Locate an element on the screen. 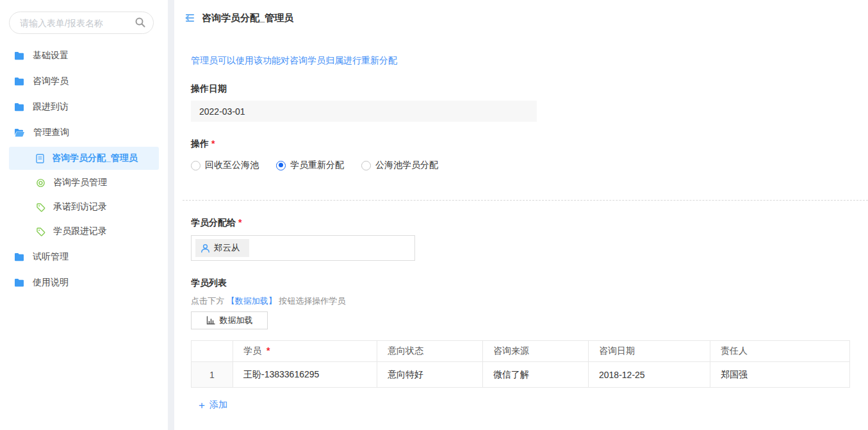 The image size is (868, 430). sidebar-item-label: 学员跟进记录 is located at coordinates (80, 231).